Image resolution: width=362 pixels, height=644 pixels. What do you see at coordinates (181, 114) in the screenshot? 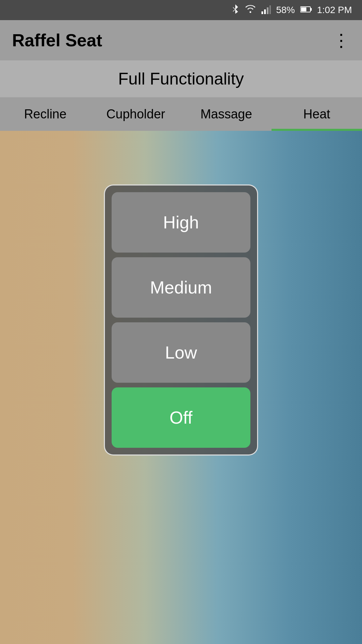
I see `tab-bar: Recline Cupholder Massage Heat` at bounding box center [181, 114].